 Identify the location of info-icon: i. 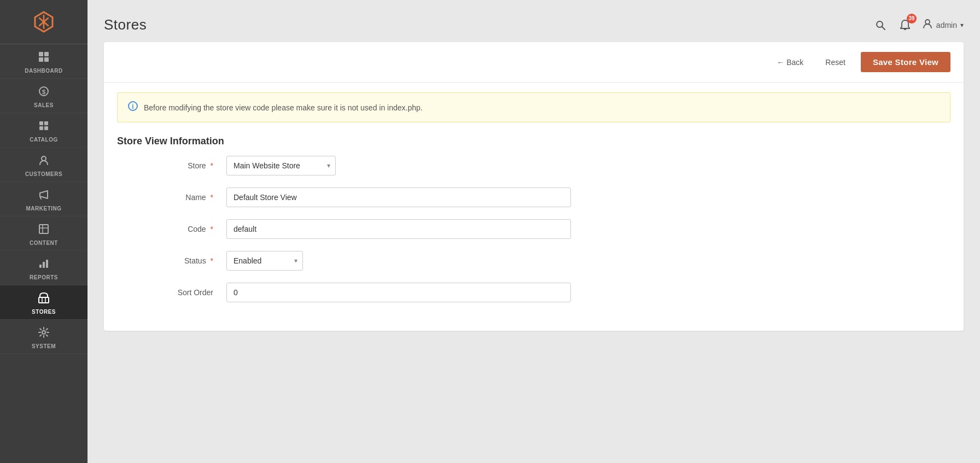
(133, 107).